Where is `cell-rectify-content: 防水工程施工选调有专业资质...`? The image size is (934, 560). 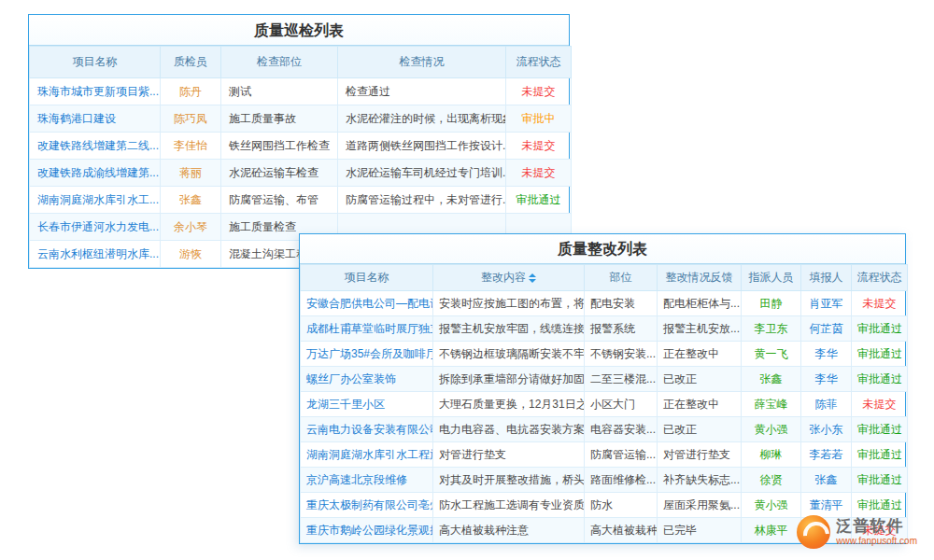
cell-rectify-content: 防水工程施工选调有专业资质... is located at coordinates (509, 506).